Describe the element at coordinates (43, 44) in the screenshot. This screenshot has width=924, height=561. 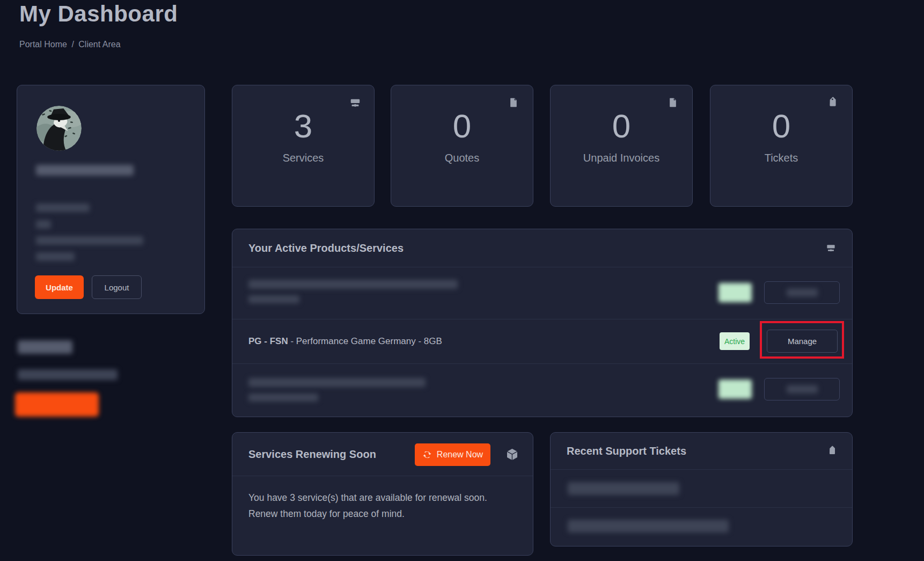
I see `breadcrumb-home-link: Portal Home` at that location.